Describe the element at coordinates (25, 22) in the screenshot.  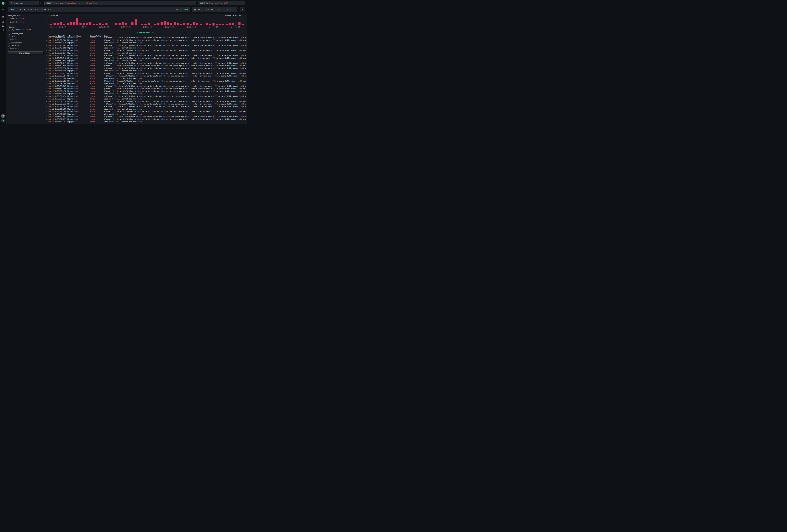
I see `analysis-mode-event-patterns: Event Patterns` at that location.